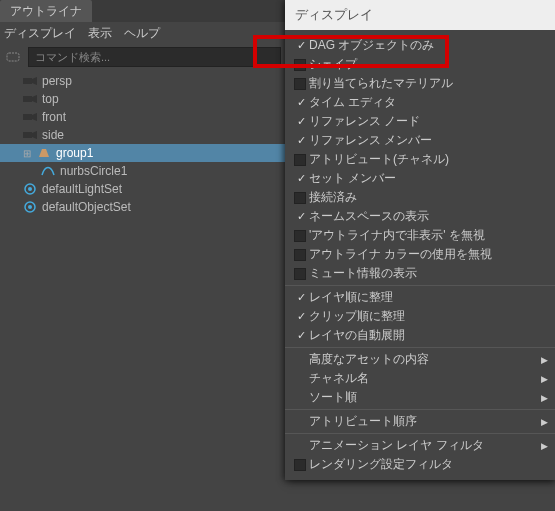 Image resolution: width=555 pixels, height=511 pixels. I want to click on mi-auto-expand: ✓レイヤの自動展開, so click(420, 336).